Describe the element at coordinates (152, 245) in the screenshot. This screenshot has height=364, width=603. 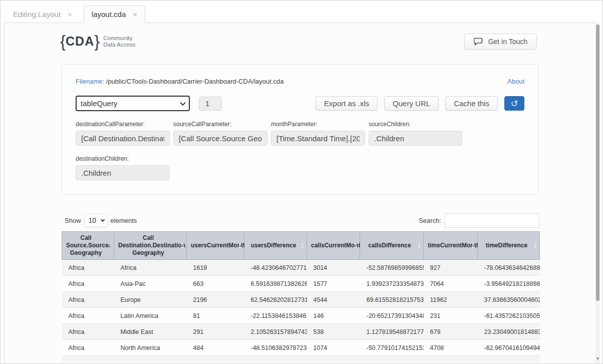
I see `column-header-label: Call Destination.Destination Geography` at that location.